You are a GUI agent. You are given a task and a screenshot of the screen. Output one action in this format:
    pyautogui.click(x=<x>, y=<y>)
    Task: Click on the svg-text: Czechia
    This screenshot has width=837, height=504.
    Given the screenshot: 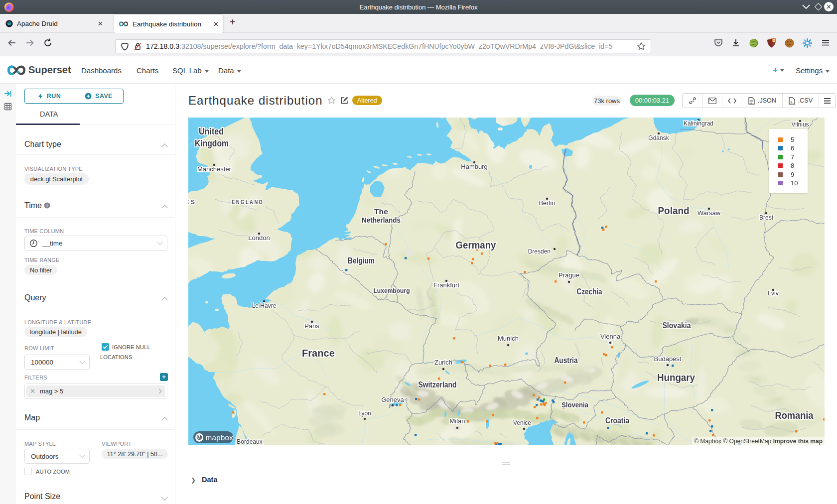 What is the action you would take?
    pyautogui.click(x=590, y=292)
    